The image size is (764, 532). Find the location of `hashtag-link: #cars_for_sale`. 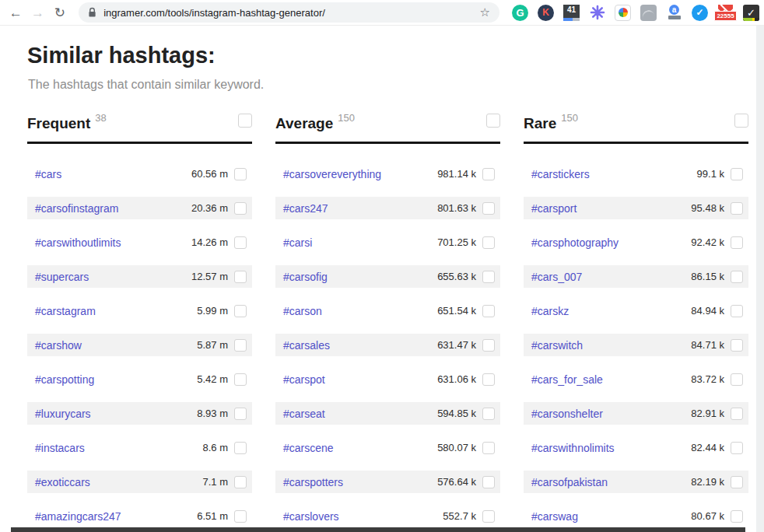

hashtag-link: #cars_for_sale is located at coordinates (567, 380).